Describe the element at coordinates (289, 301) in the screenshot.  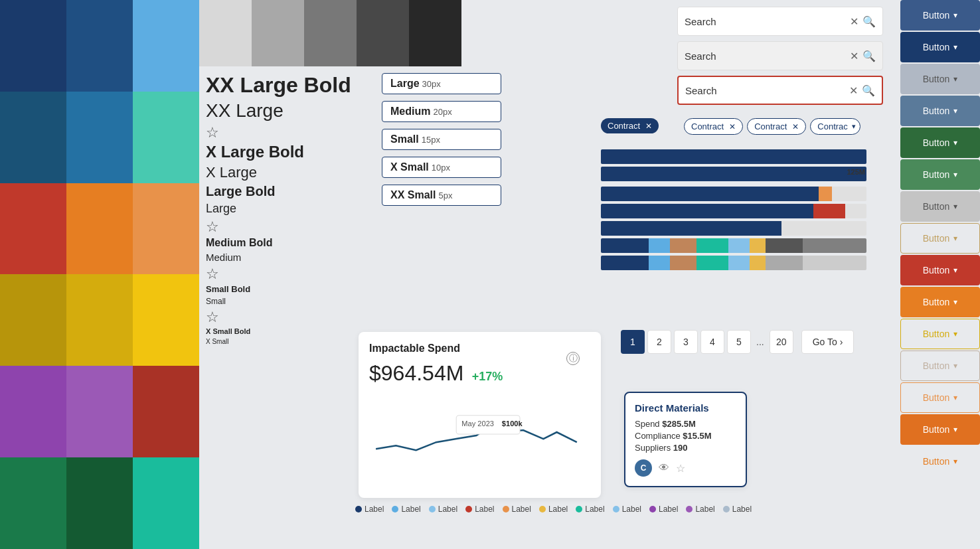
I see `typo-small: Small` at that location.